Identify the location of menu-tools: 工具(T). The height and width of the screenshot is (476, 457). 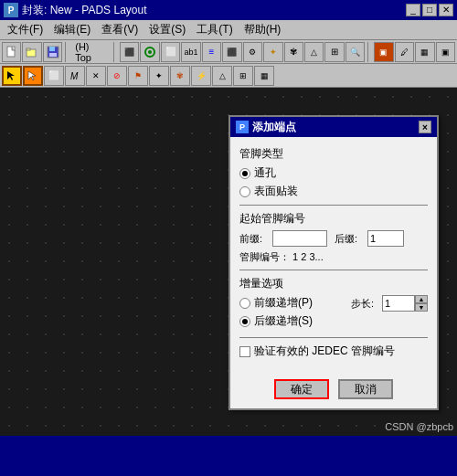
(214, 29).